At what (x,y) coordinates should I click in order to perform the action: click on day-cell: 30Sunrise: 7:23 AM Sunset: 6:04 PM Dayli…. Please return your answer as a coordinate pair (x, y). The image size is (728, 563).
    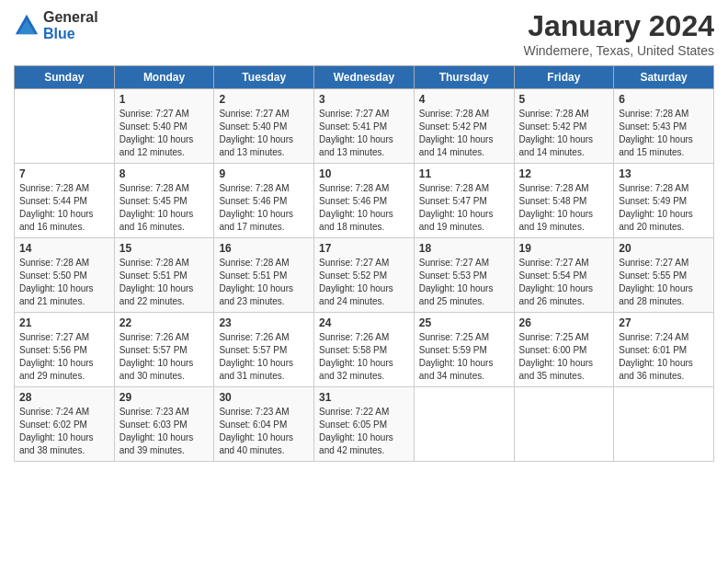
    Looking at the image, I should click on (265, 425).